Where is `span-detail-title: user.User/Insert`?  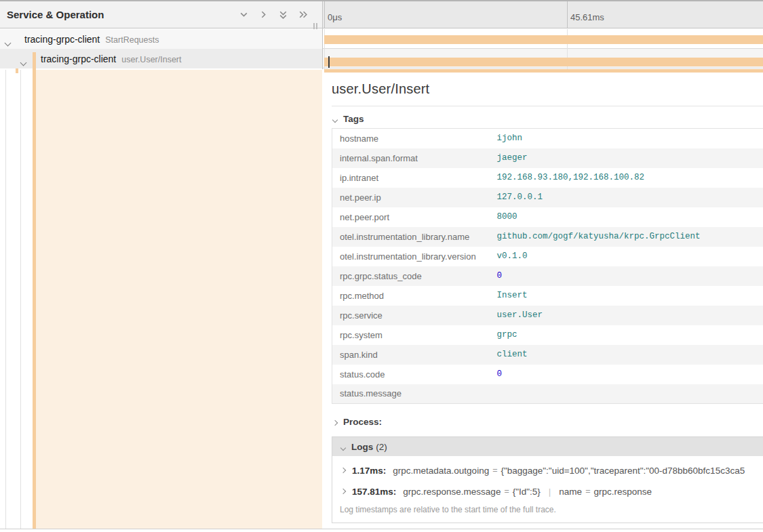
span-detail-title: user.User/Insert is located at coordinates (547, 89).